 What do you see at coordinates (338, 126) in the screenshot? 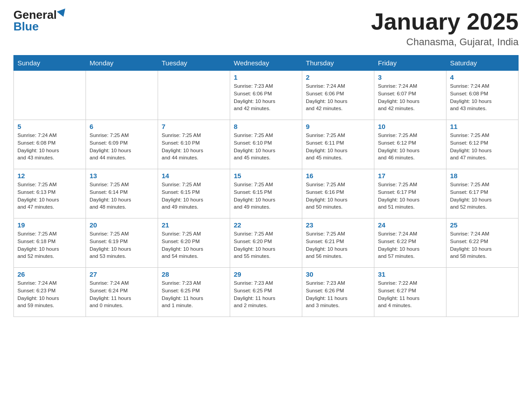
I see `day-number: 9` at bounding box center [338, 126].